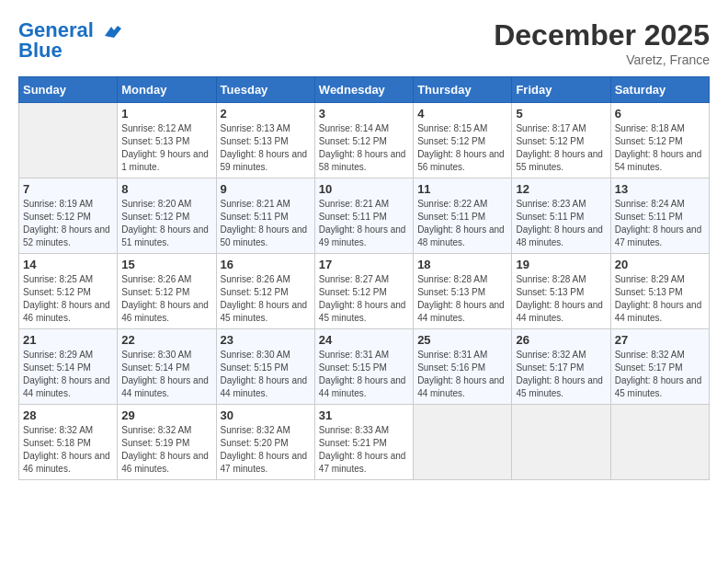 This screenshot has height=563, width=728. What do you see at coordinates (364, 292) in the screenshot?
I see `table-cell: 17 Sunrise: 8:27 AM Sunset: 5:12 PM Dayl…` at bounding box center [364, 292].